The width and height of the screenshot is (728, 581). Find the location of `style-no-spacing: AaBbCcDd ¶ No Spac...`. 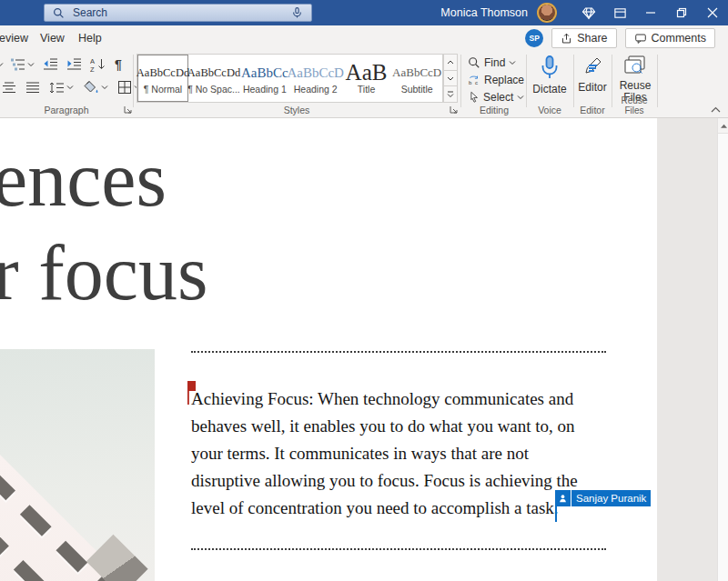

style-no-spacing: AaBbCcDd ¶ No Spac... is located at coordinates (214, 78).